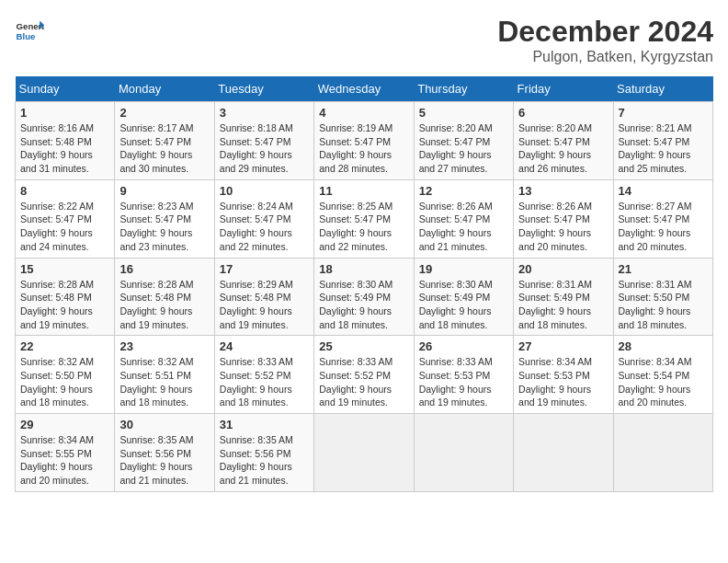 The image size is (728, 563). Describe the element at coordinates (64, 112) in the screenshot. I see `day-number: 1` at that location.